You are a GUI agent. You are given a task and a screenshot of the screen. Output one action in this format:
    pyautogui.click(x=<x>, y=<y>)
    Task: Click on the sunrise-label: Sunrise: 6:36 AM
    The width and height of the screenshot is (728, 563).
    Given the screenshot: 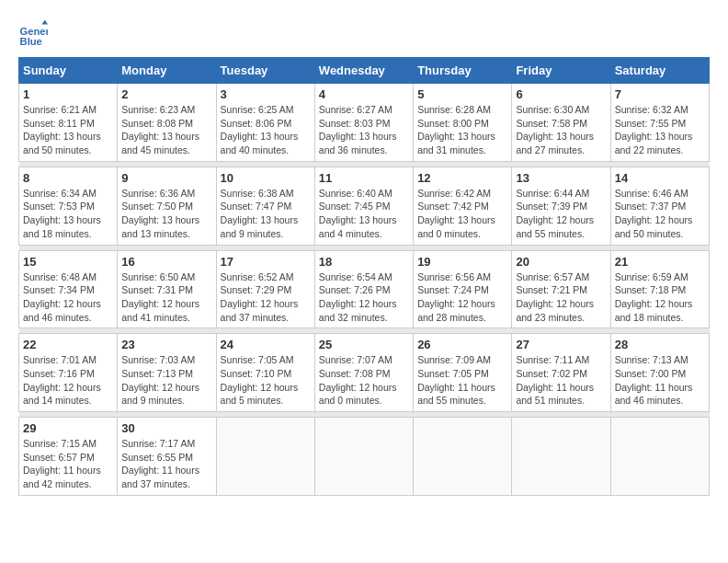 What is the action you would take?
    pyautogui.click(x=158, y=193)
    